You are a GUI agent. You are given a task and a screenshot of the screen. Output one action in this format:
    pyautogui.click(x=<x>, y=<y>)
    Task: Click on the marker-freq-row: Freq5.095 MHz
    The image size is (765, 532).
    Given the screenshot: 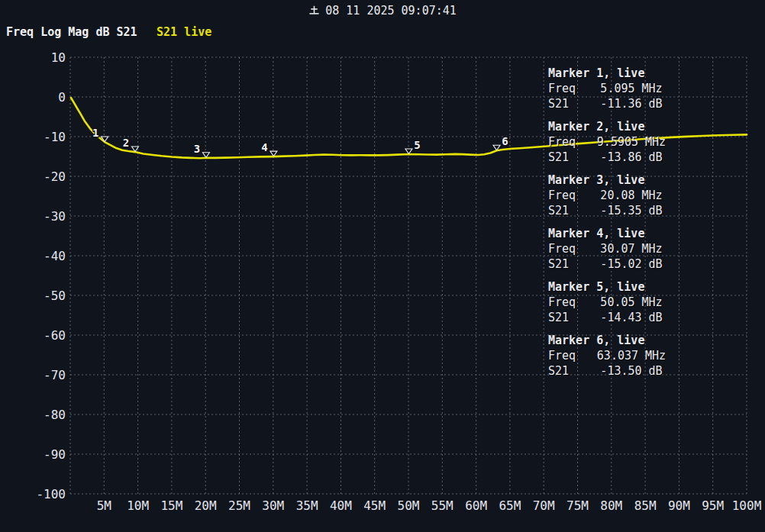 What is the action you would take?
    pyautogui.click(x=628, y=89)
    